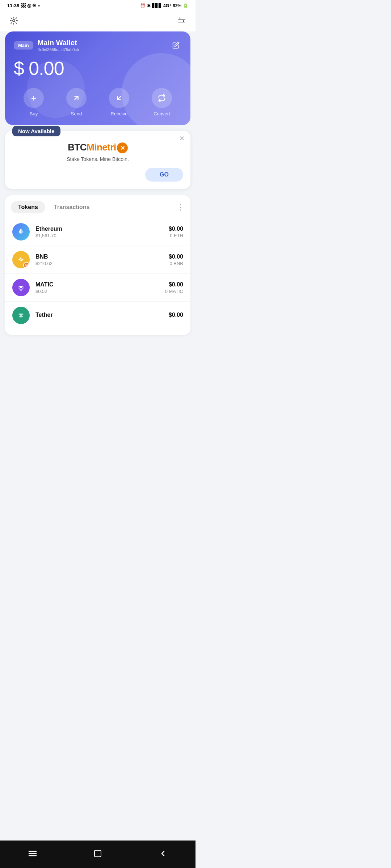  I want to click on eth-balance: $0.00 0 ETH, so click(176, 232).